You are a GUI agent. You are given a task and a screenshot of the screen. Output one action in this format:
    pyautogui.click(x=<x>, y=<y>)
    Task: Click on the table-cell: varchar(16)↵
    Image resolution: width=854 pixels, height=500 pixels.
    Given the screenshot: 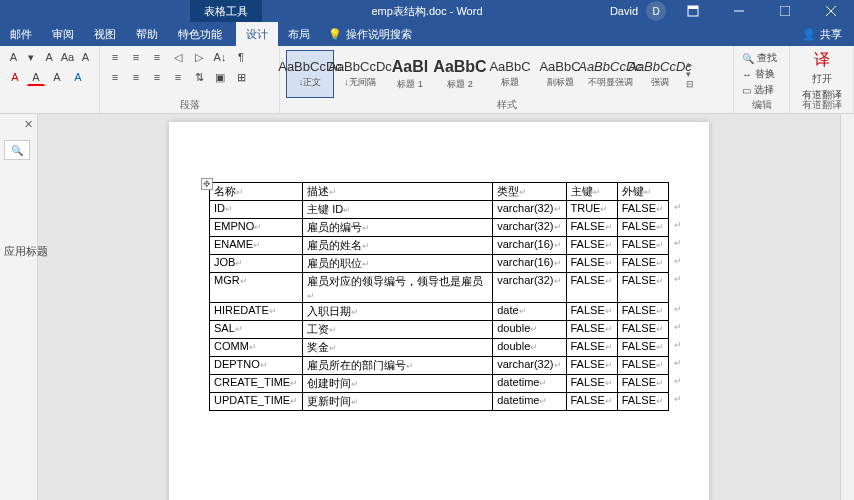 What is the action you would take?
    pyautogui.click(x=530, y=246)
    